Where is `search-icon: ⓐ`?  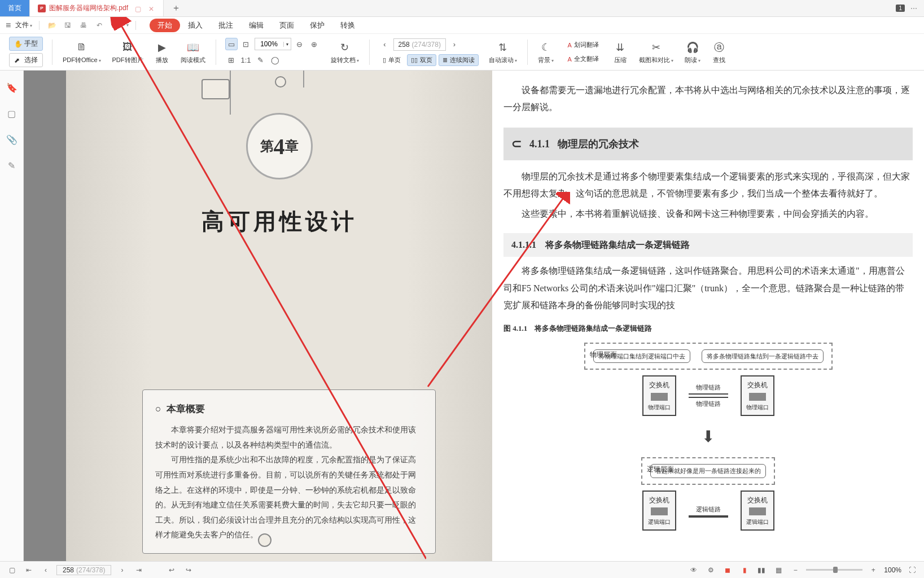 search-icon: ⓐ is located at coordinates (719, 47).